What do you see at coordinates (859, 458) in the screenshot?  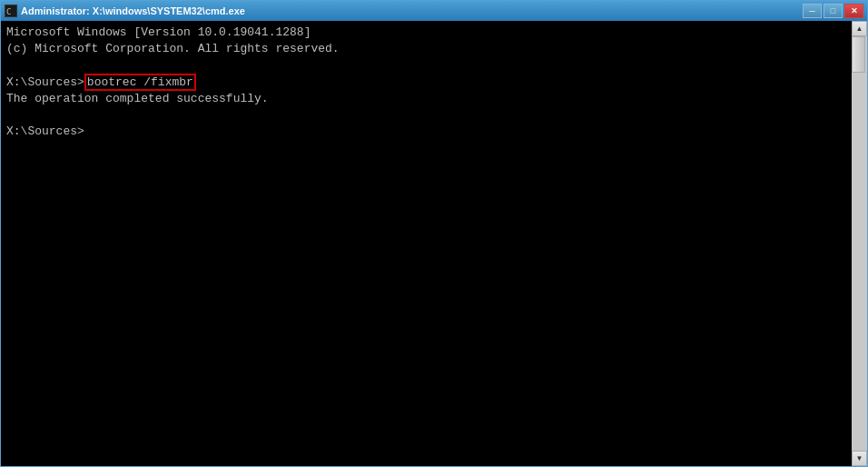 I see `scroll-down-button: ▼` at bounding box center [859, 458].